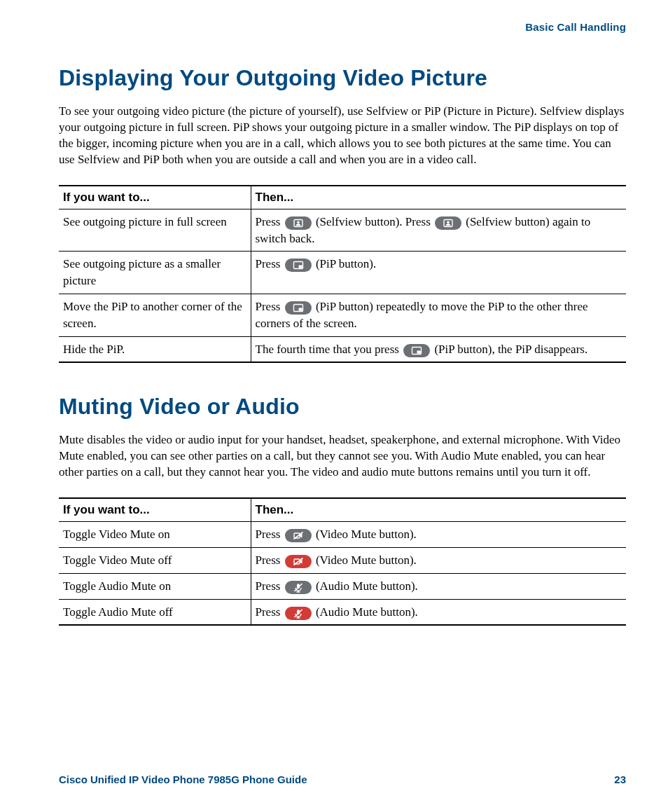 The image size is (668, 812). Describe the element at coordinates (342, 586) in the screenshot. I see `table-row: Toggle Audio Mute onPress (Audio Mute bu…` at that location.